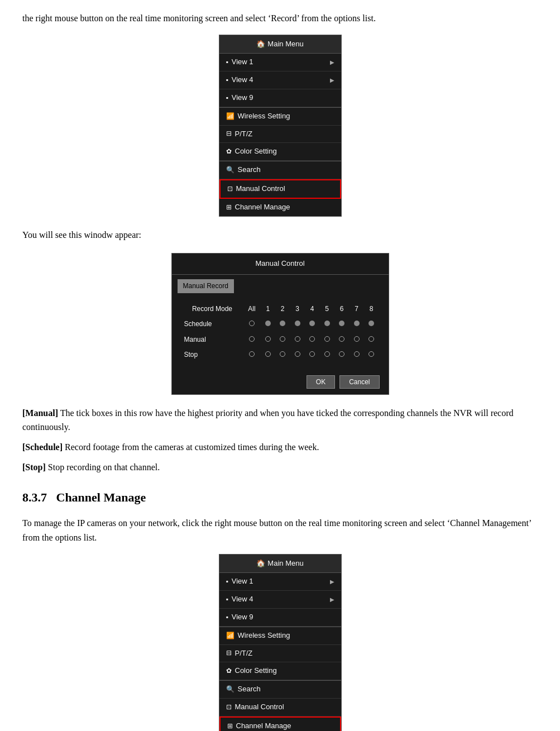 This screenshot has width=560, height=731. I want to click on dialog-buttons: OK Cancel, so click(280, 382).